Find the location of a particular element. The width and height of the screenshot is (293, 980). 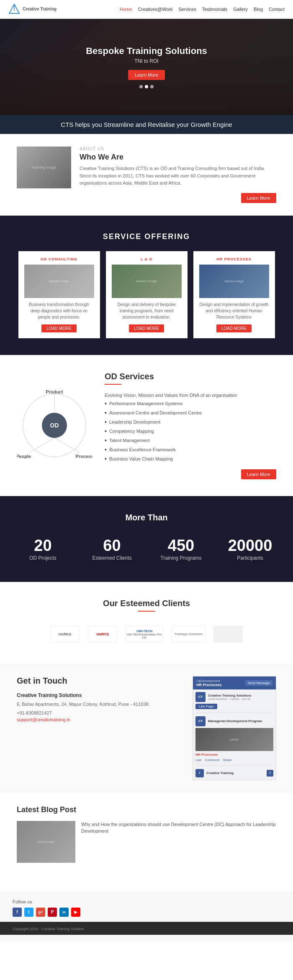

fb-post-2: CT Managerial Development Program photo … is located at coordinates (234, 741).